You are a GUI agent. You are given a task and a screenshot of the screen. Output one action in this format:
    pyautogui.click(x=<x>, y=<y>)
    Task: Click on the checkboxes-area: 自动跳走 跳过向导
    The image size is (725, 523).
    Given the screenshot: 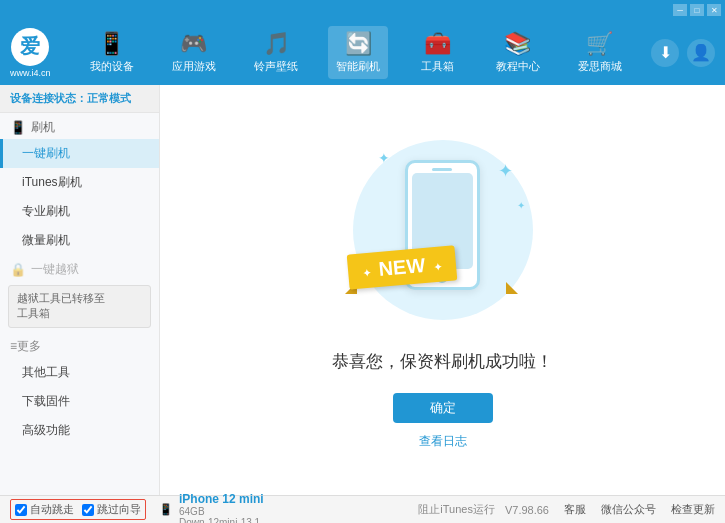 What is the action you would take?
    pyautogui.click(x=78, y=510)
    